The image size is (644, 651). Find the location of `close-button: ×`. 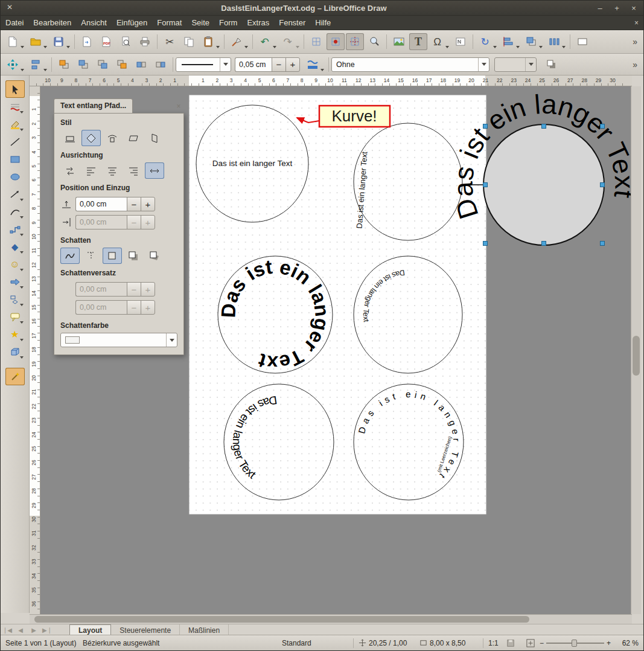

close-button: × is located at coordinates (634, 8).